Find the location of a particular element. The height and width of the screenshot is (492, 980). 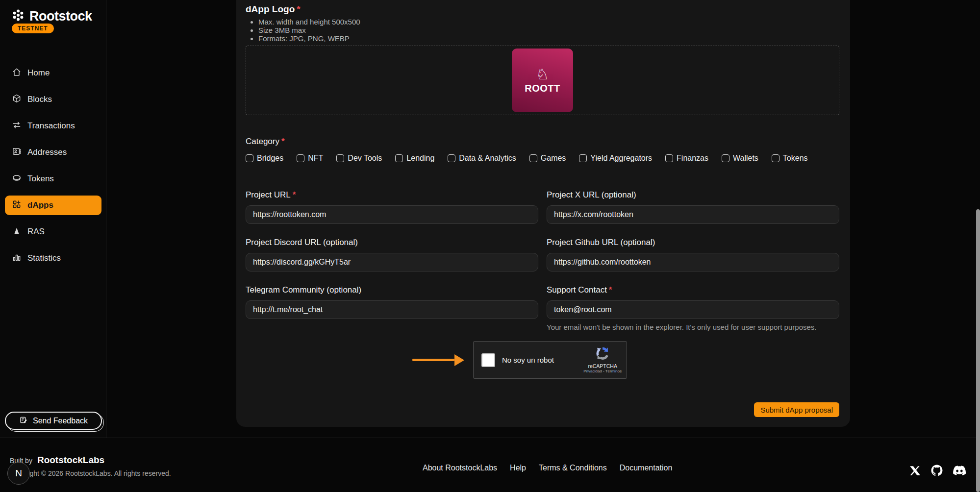

logo-requirement: Formats: JPG, PNG, WEBP is located at coordinates (549, 38).